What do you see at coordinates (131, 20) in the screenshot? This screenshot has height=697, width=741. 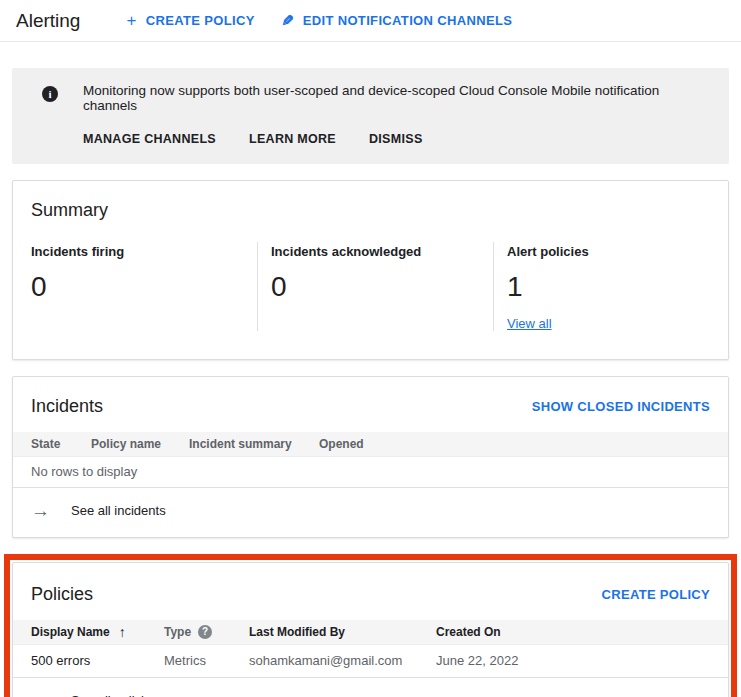 I see `plus-icon: +` at bounding box center [131, 20].